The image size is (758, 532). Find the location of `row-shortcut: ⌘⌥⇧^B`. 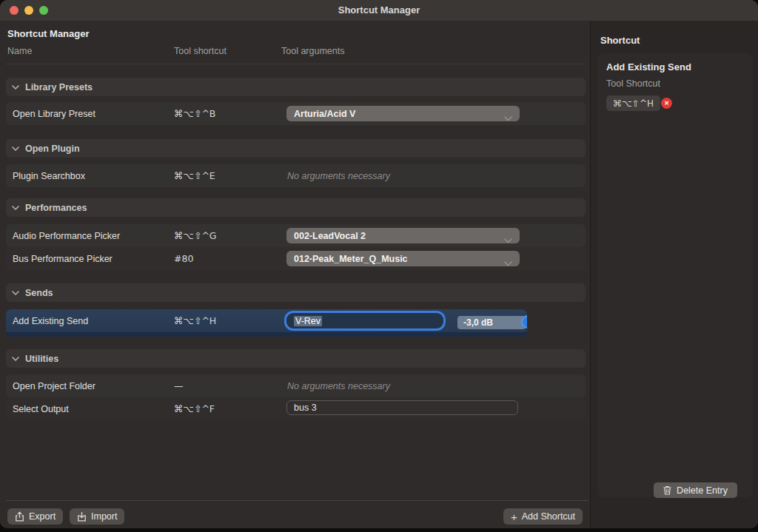

row-shortcut: ⌘⌥⇧^B is located at coordinates (195, 114).